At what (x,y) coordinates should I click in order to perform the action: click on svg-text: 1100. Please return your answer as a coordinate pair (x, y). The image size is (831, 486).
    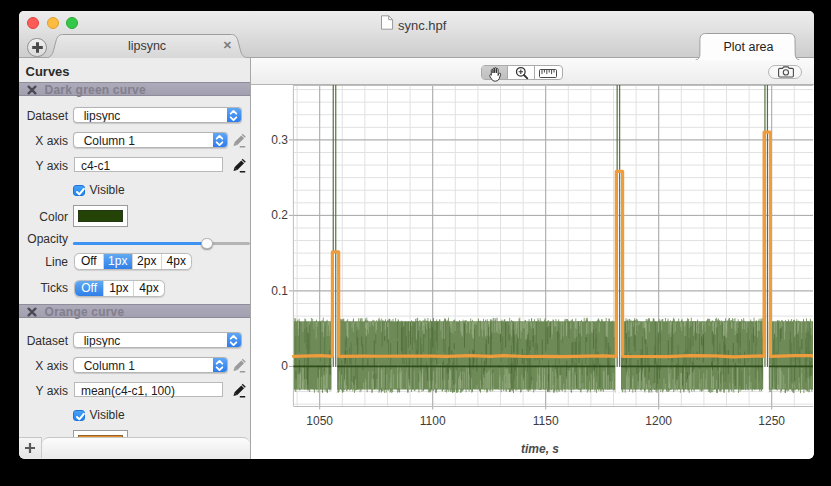
    Looking at the image, I should click on (433, 421).